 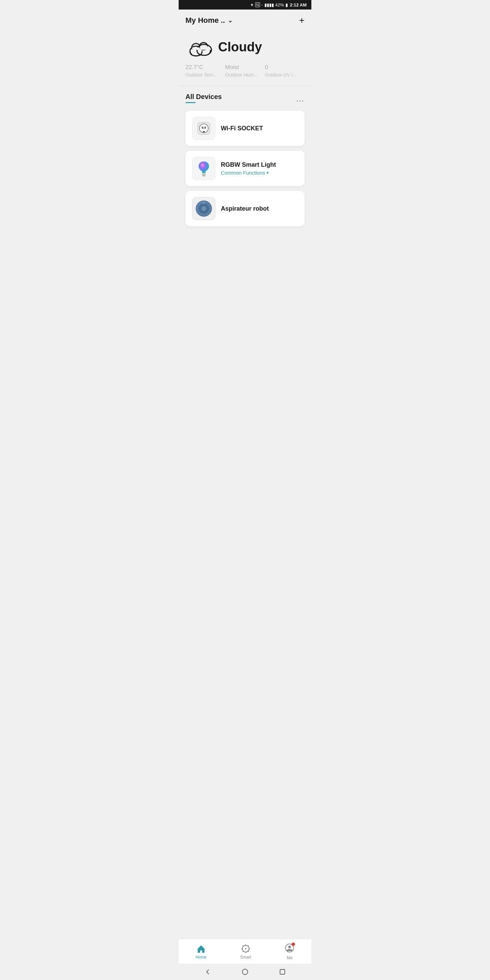 I want to click on humidity-stat: Moist Outdoor Hum..., so click(x=245, y=71).